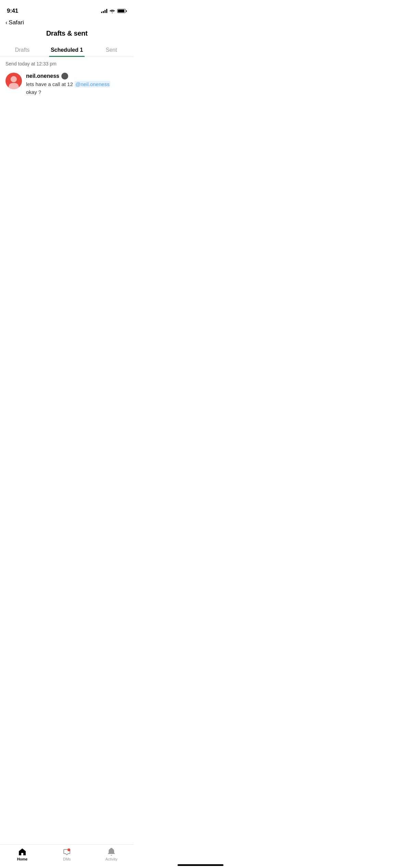 This screenshot has height=868, width=401. Describe the element at coordinates (14, 86) in the screenshot. I see `avatar-body` at that location.